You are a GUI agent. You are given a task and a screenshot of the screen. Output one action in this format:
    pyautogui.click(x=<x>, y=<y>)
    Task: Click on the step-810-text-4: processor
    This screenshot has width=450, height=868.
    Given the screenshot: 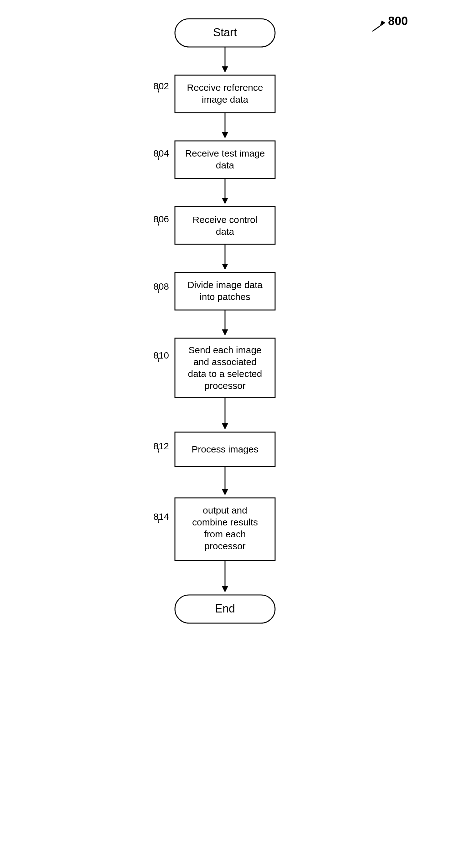 What is the action you would take?
    pyautogui.click(x=225, y=385)
    